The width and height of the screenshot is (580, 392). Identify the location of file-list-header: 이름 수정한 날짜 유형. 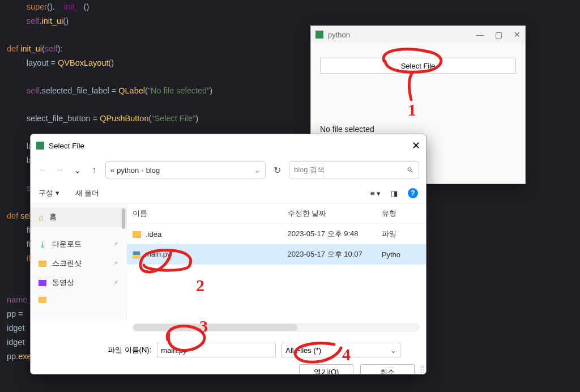
(276, 214).